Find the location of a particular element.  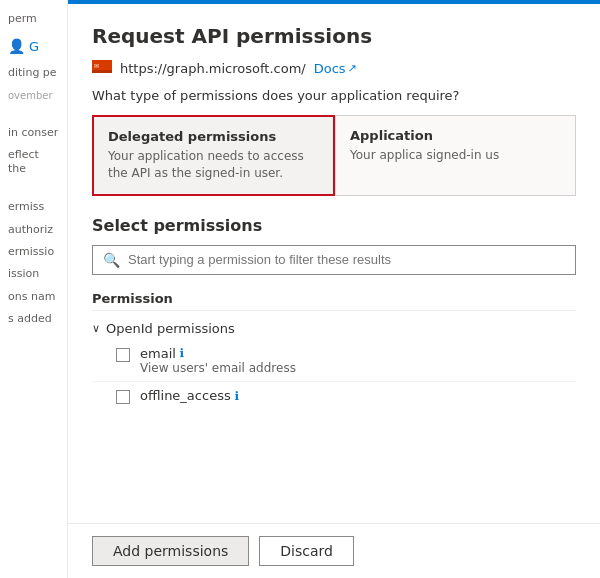

sidebar-g-label: G is located at coordinates (34, 46).